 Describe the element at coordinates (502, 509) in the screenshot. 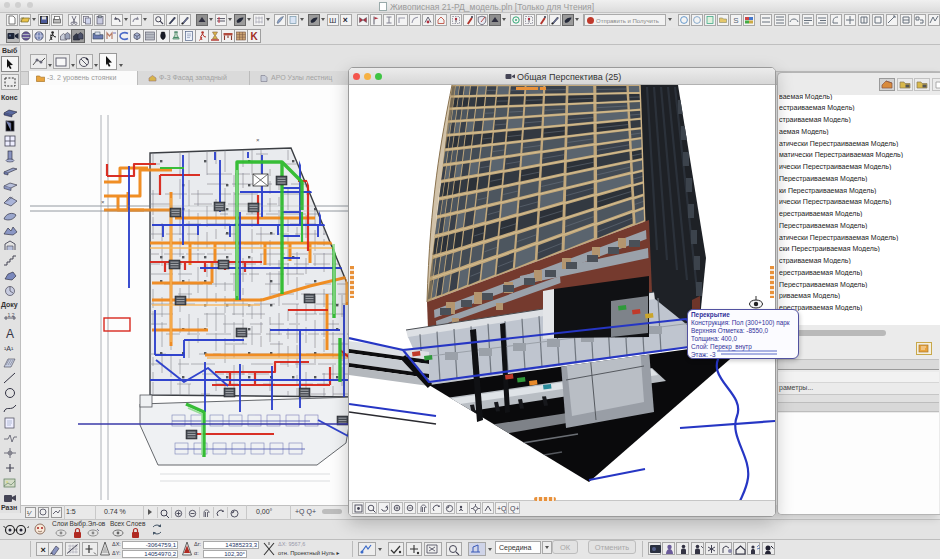

I see `svg-text: +Q` at that location.